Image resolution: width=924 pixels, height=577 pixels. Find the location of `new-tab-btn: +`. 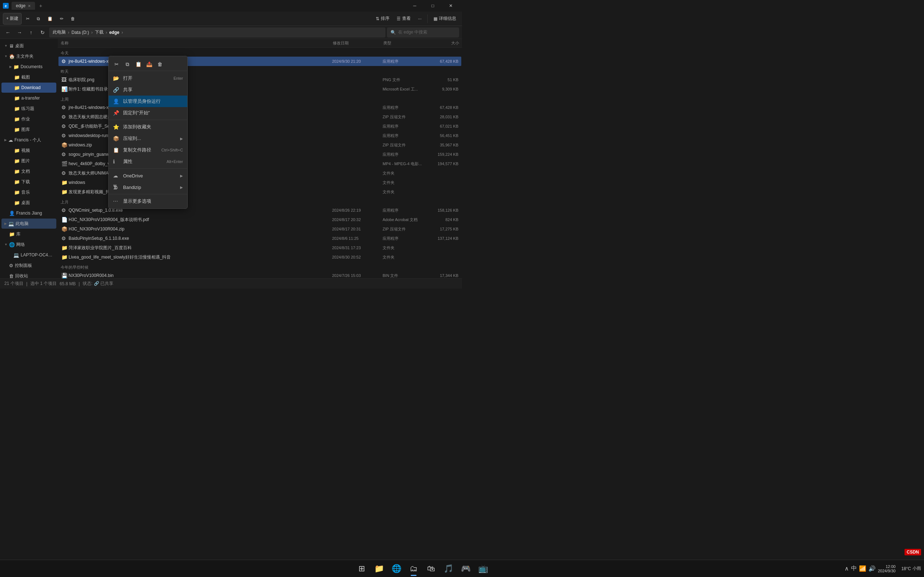

new-tab-btn: + is located at coordinates (41, 6).